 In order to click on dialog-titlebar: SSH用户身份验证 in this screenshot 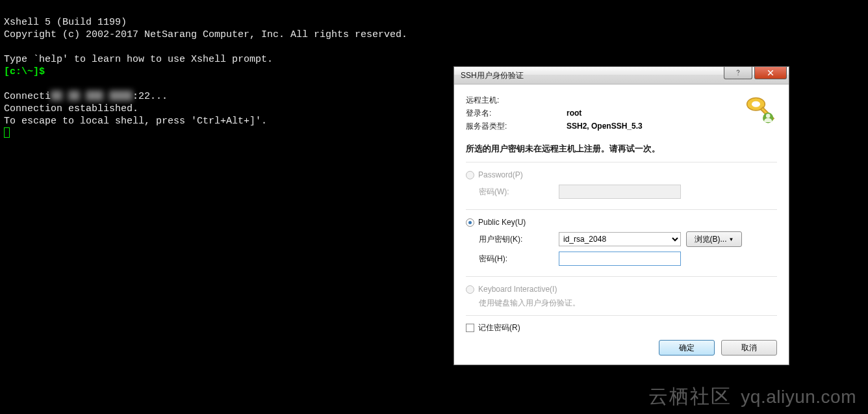, I will do `click(621, 75)`.